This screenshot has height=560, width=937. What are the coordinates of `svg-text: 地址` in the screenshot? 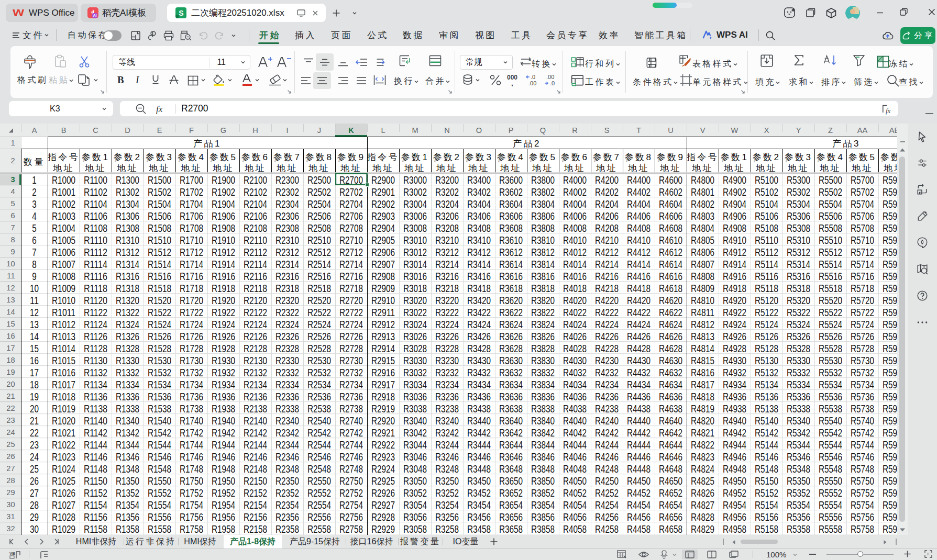 It's located at (256, 169).